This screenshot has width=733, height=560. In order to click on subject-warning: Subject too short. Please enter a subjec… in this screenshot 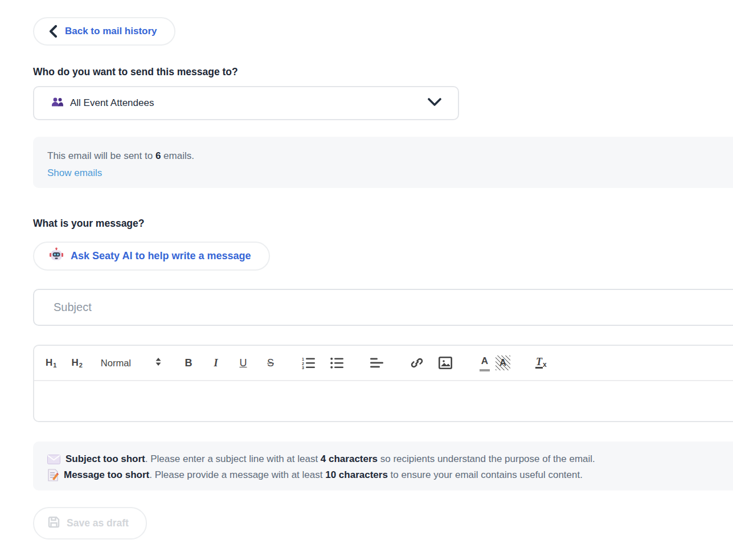, I will do `click(389, 459)`.